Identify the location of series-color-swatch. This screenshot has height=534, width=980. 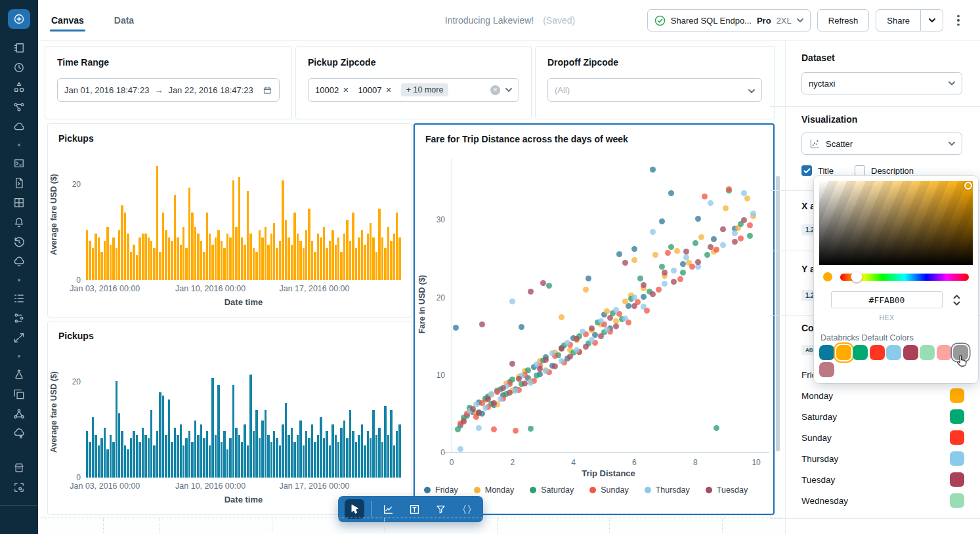
(957, 417).